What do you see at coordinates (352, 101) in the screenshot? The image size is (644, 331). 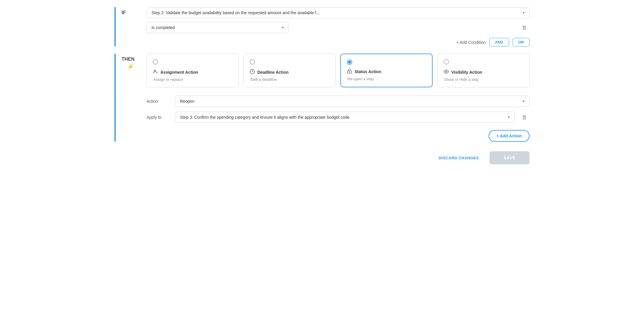 I see `action-field: Reopen ▾` at bounding box center [352, 101].